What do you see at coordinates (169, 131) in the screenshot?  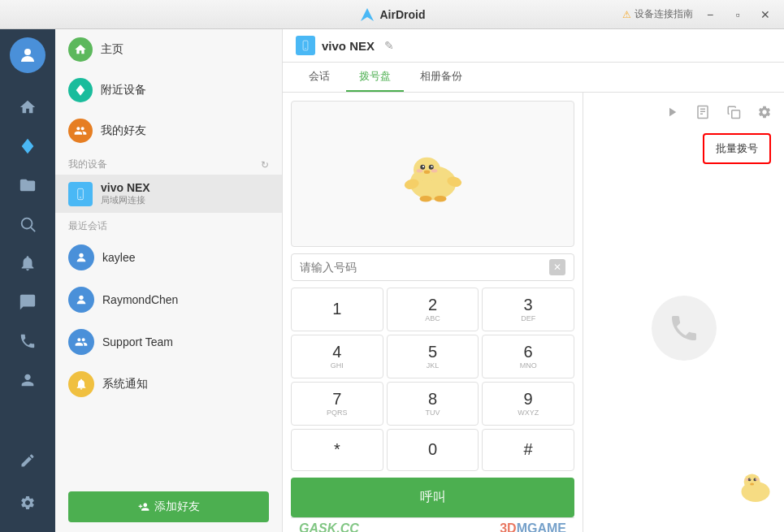 I see `nav-friends: 我的好友` at bounding box center [169, 131].